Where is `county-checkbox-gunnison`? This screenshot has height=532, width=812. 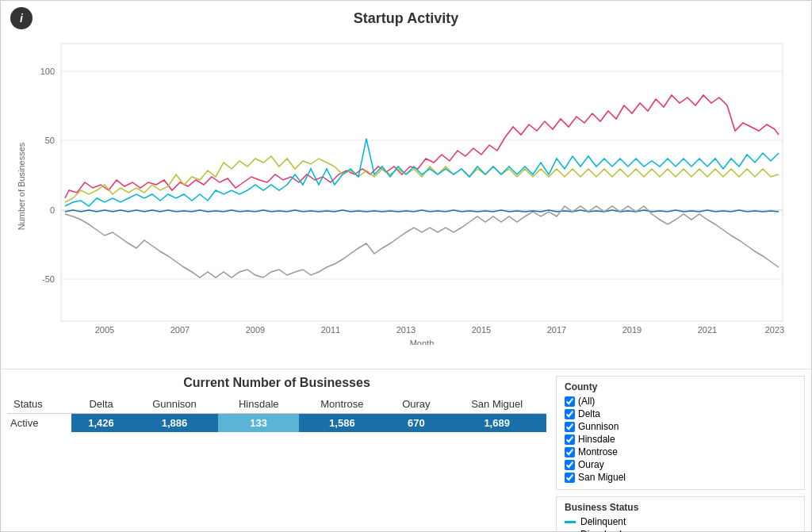 county-checkbox-gunnison is located at coordinates (569, 427).